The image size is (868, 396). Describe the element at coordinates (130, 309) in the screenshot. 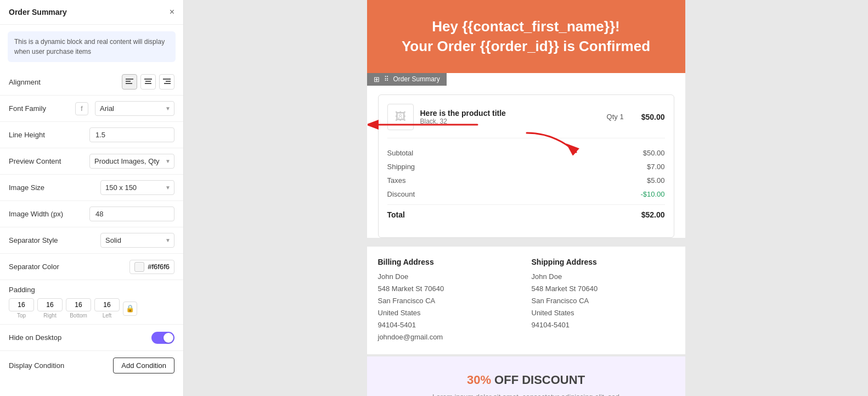

I see `padding-lock-button: 🔒` at that location.